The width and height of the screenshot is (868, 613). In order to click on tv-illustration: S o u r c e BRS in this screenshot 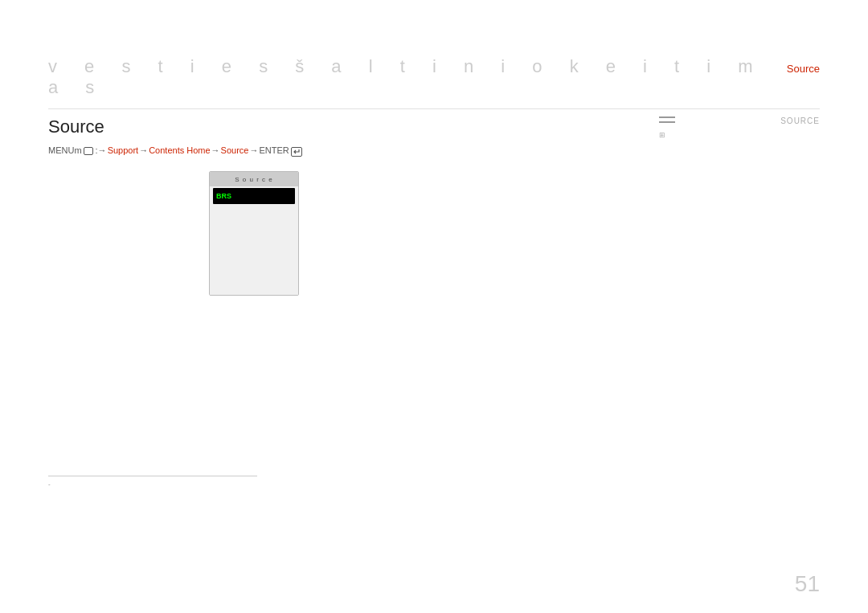, I will do `click(257, 235)`.